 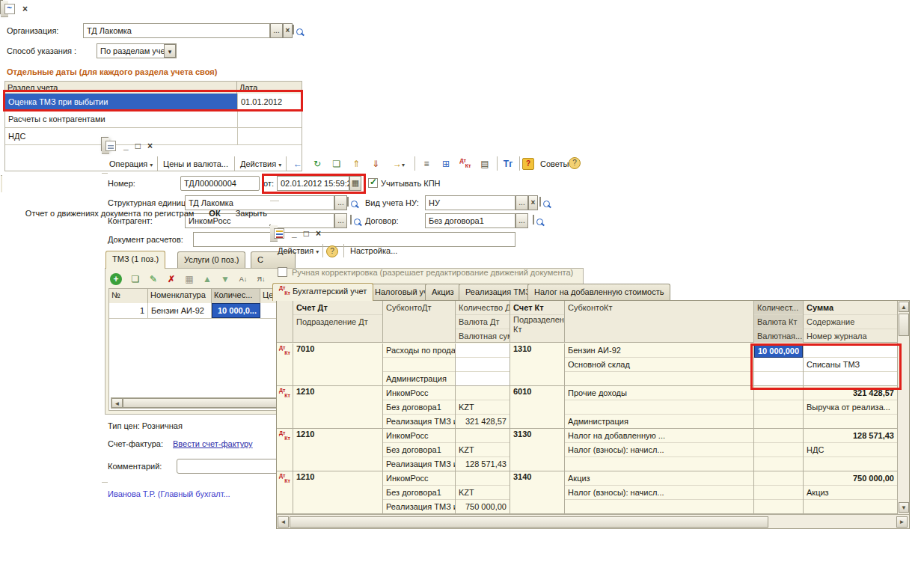 What do you see at coordinates (207, 279) in the screenshot?
I see `move-up-icon: ▲` at bounding box center [207, 279].